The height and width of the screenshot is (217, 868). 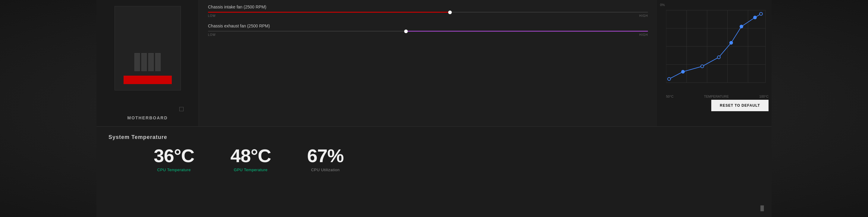 I want to click on fan-header-exhaust: Chassis exhaust fan (2500 RPM), so click(x=428, y=26).